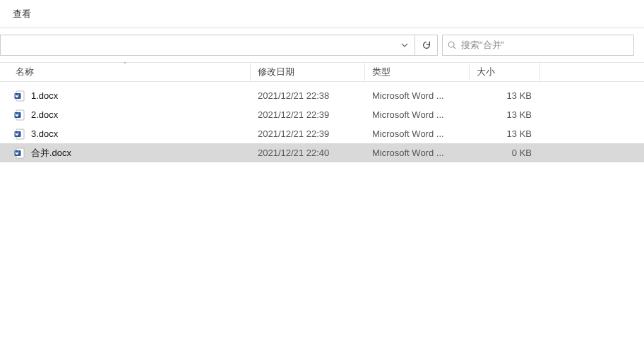 Image resolution: width=644 pixels, height=360 pixels. What do you see at coordinates (405, 45) in the screenshot?
I see `chevron-down-icon` at bounding box center [405, 45].